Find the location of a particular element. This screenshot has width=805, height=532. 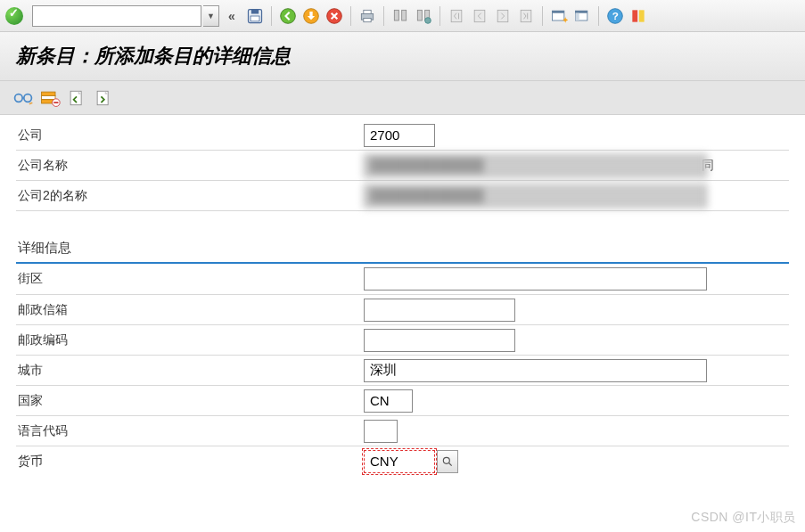

street-input is located at coordinates (535, 279).